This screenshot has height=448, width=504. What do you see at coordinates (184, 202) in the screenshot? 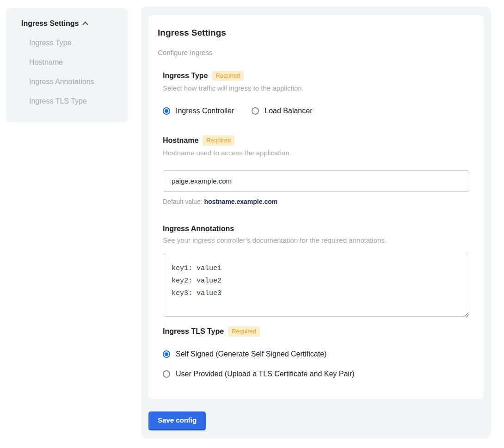
I see `default-value-prefix: Default value:` at bounding box center [184, 202].